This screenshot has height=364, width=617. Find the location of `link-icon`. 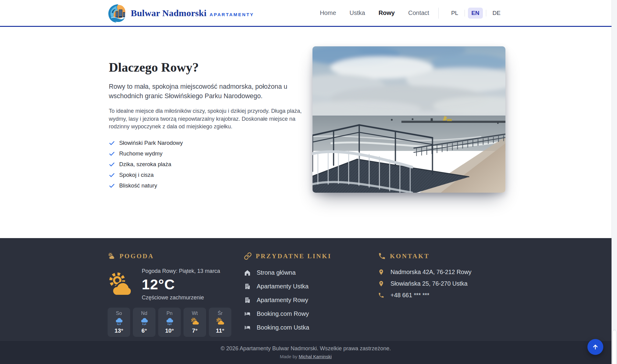

link-icon is located at coordinates (248, 256).